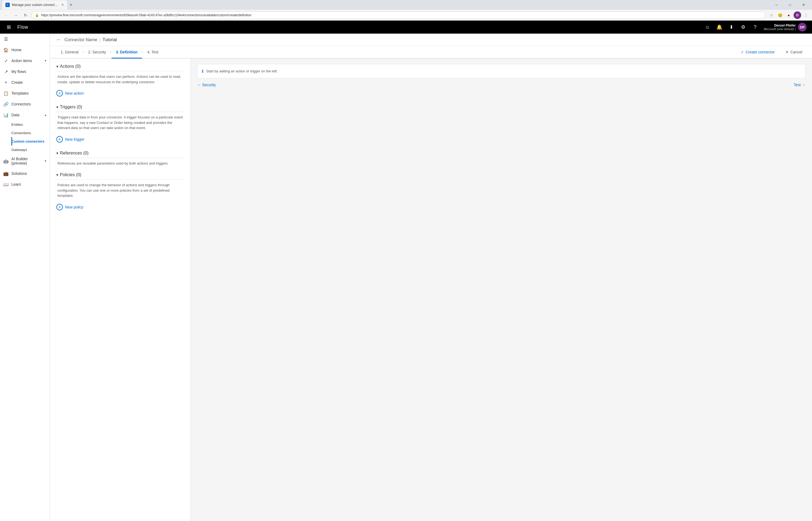  Describe the element at coordinates (25, 174) in the screenshot. I see `sidebar-item-solutions: 💼 Solutions` at that location.